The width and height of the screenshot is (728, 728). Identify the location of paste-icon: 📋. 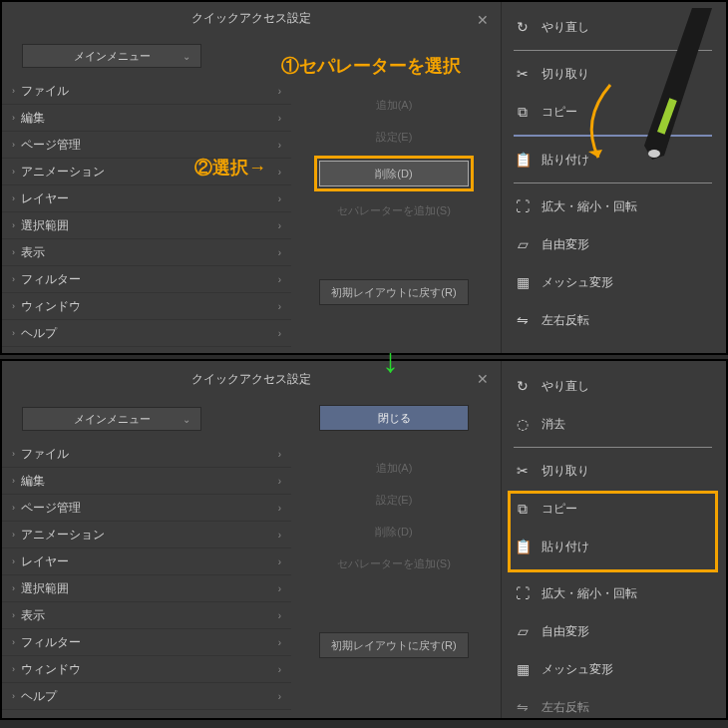
(523, 546).